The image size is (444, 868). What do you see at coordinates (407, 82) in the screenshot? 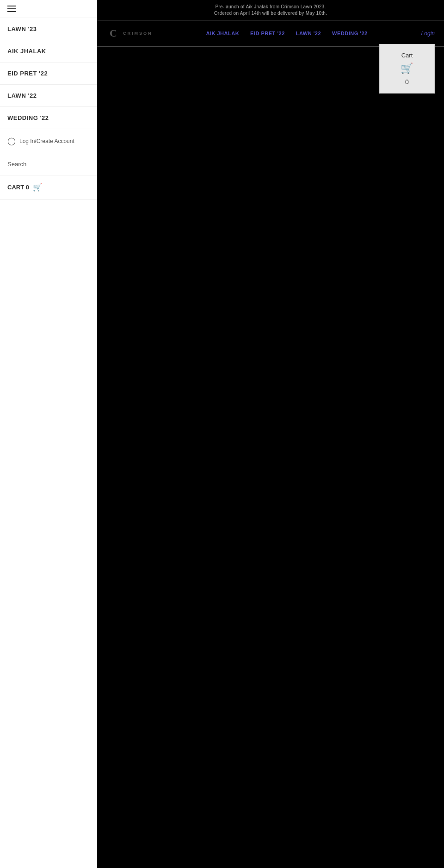
I see `cart-dropdown-count: 0` at bounding box center [407, 82].